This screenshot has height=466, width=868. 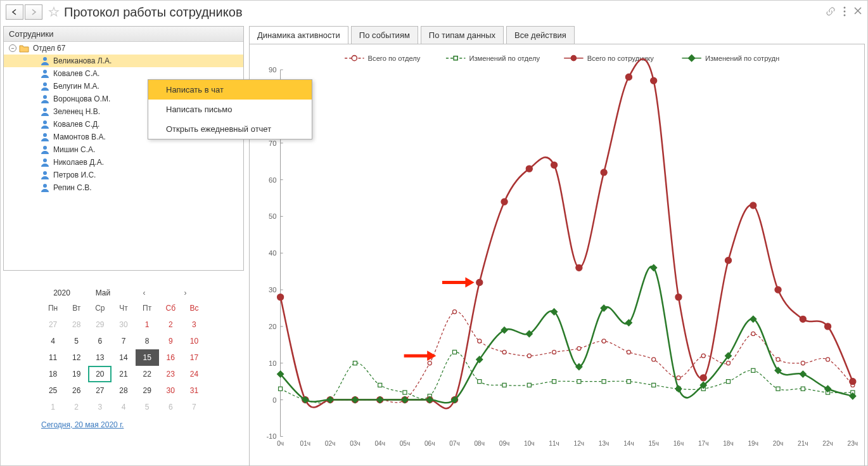 What do you see at coordinates (124, 175) in the screenshot?
I see `tree-employee: Петров И.С.` at bounding box center [124, 175].